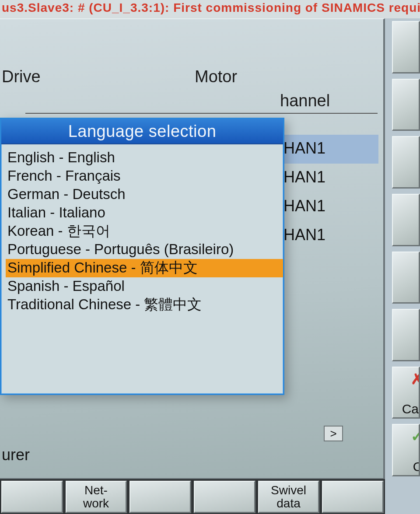  Describe the element at coordinates (305, 101) in the screenshot. I see `header-channel: hannel` at that location.